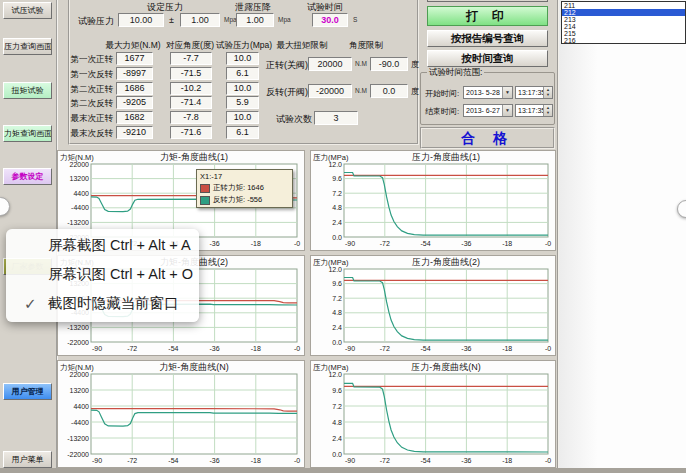  I want to click on result-torque-value: 1686, so click(134, 88).